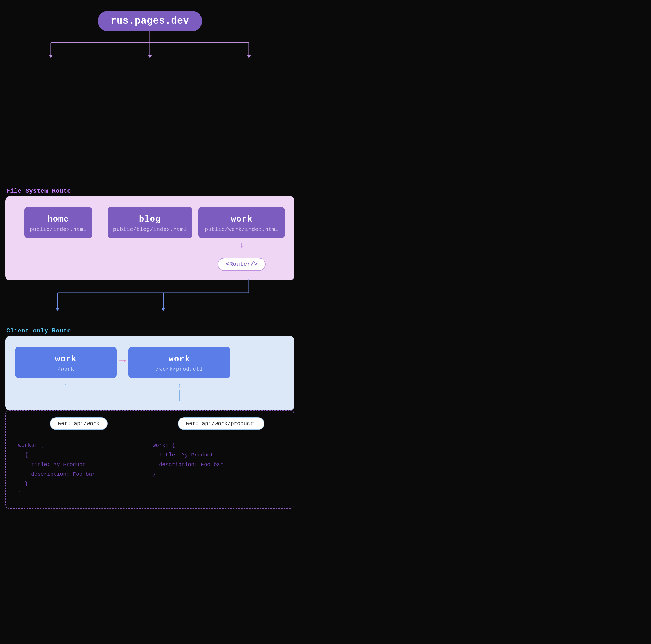 The height and width of the screenshot is (644, 651). I want to click on client-route-col-product1: work /work/product1 ↑, so click(179, 374).